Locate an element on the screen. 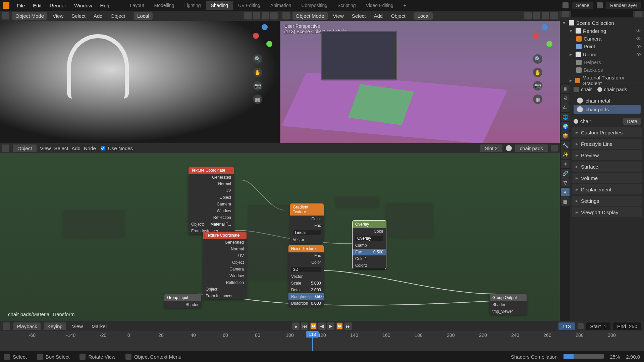  panel-viewport-display: ▸Viewport Display is located at coordinates (607, 212).